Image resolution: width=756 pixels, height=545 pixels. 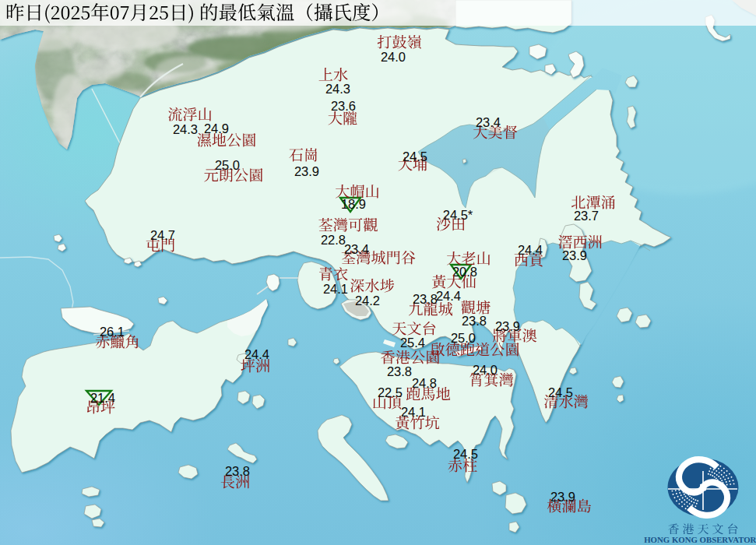 I want to click on svg-text: 24.5*, so click(x=458, y=215).